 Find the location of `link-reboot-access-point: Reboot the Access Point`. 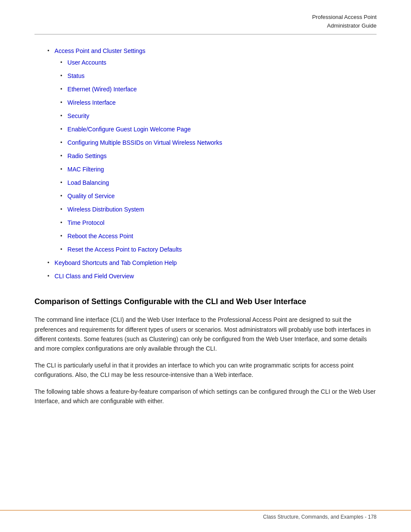

link-reboot-access-point: Reboot the Access Point is located at coordinates (101, 236).